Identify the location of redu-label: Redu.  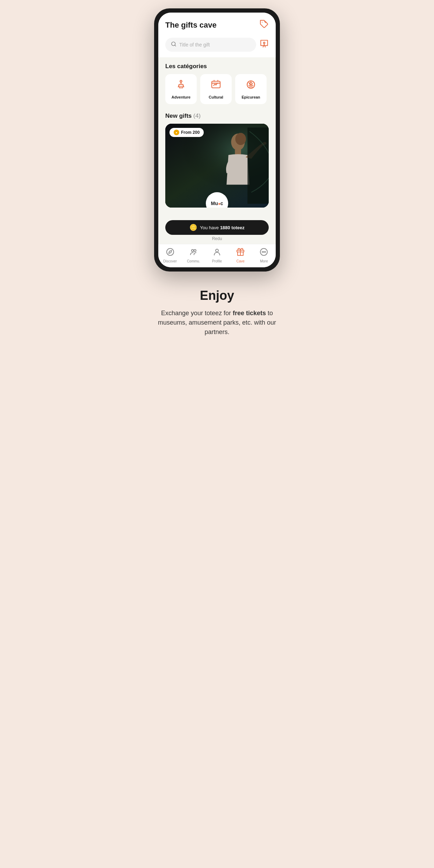
(217, 240).